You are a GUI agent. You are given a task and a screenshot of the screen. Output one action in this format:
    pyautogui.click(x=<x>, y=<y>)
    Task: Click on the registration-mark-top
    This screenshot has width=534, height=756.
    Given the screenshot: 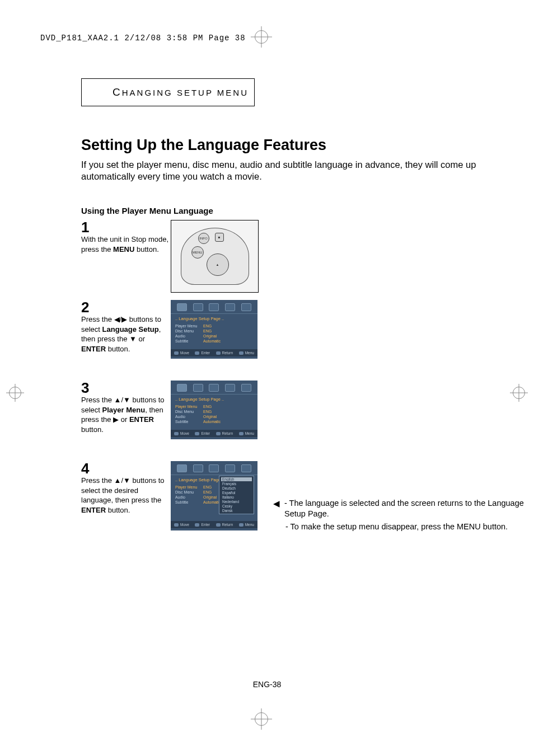 What is the action you would take?
    pyautogui.click(x=261, y=37)
    